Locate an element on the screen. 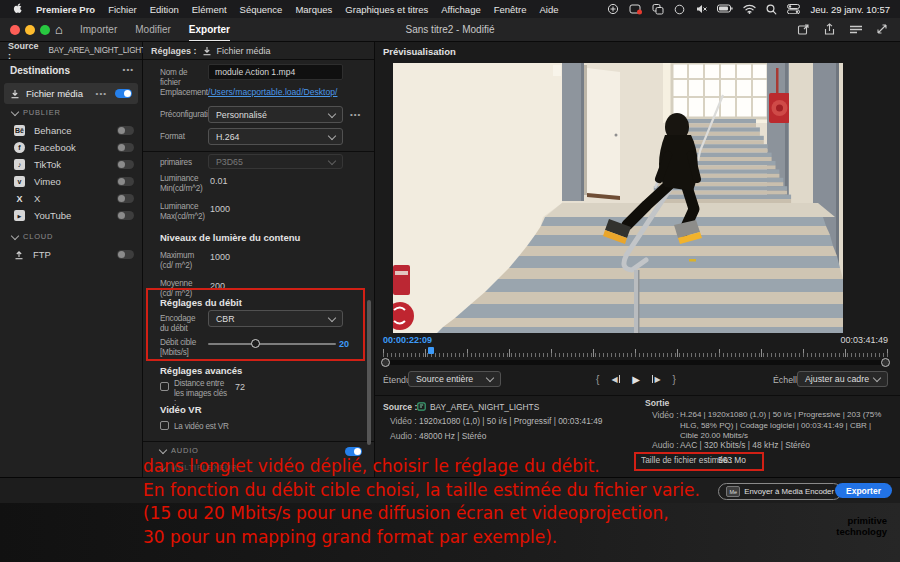 This screenshot has height=562, width=900. cloud-group-label: CLOUD is located at coordinates (38, 236).